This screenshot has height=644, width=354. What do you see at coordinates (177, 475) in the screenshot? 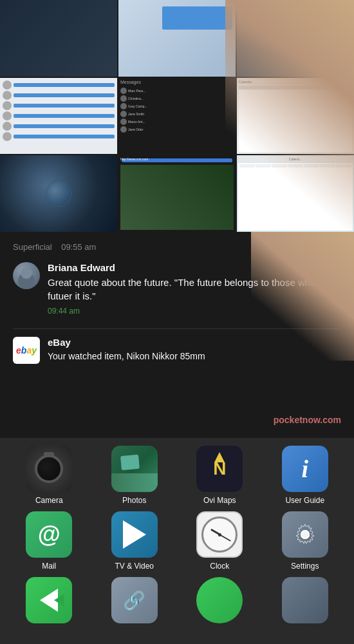
I see `app-row-1: Camera Photos N Ovi Maps User Guide` at bounding box center [177, 475].